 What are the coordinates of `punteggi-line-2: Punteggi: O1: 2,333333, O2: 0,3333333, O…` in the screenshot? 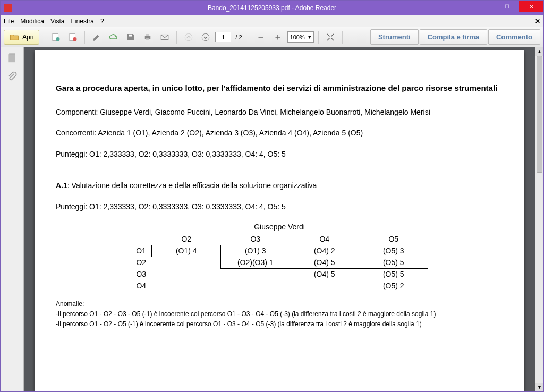 It's located at (279, 207).